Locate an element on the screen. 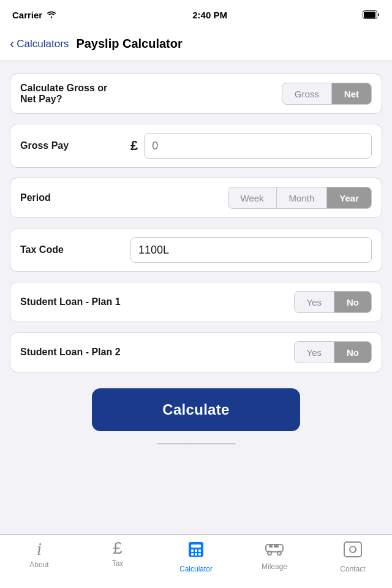  gross-pay-input is located at coordinates (258, 146).